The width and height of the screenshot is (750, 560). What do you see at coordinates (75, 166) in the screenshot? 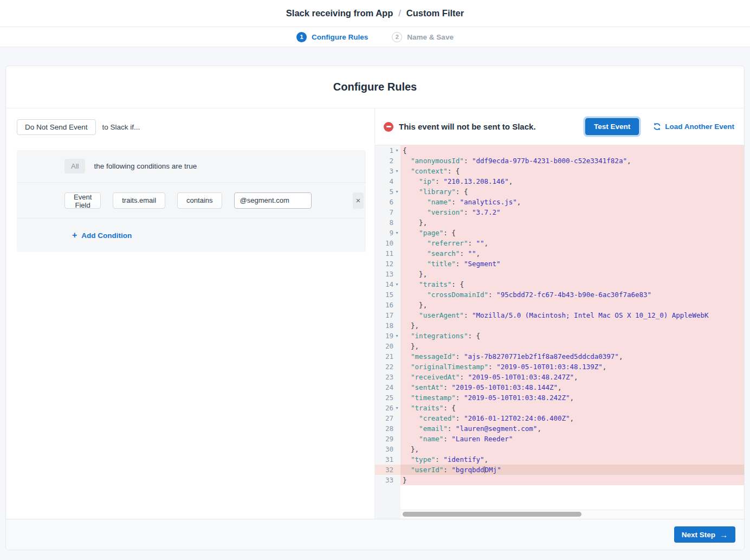
I see `match-mode-badge: All` at bounding box center [75, 166].